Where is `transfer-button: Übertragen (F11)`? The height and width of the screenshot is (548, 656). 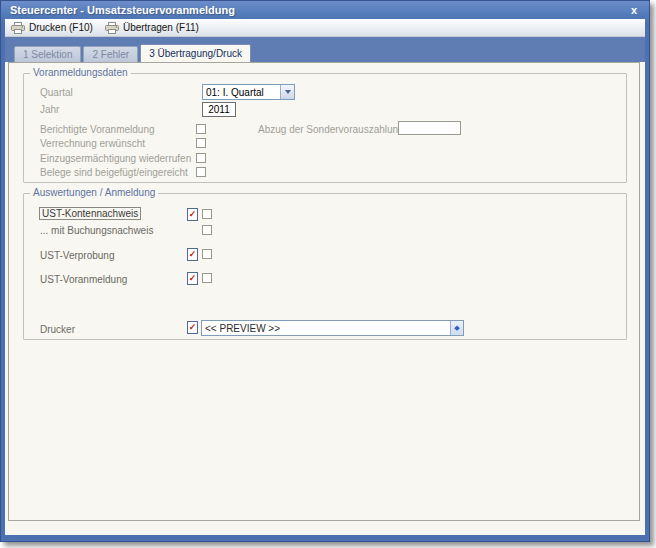
transfer-button: Übertragen (F11) is located at coordinates (152, 28).